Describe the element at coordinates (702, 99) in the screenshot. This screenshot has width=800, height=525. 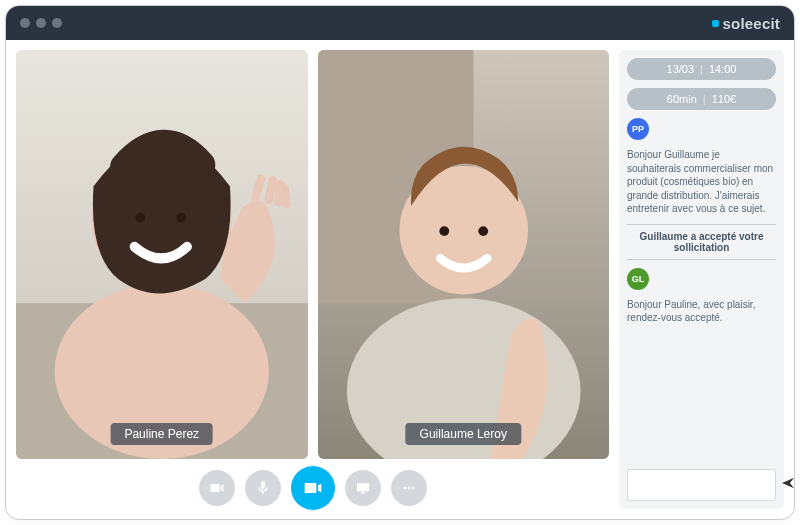
I see `meeting-price-pill: 60min | 110€` at that location.